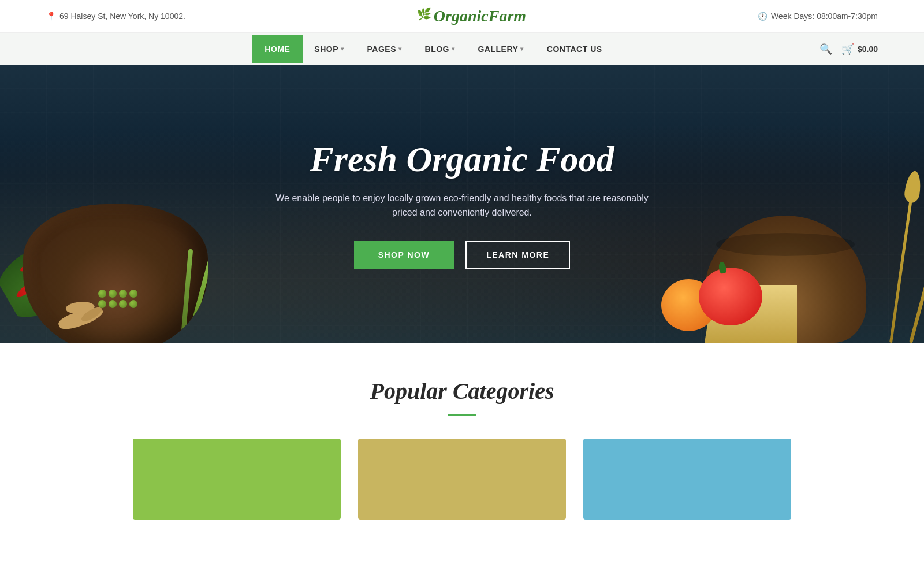 Image resolution: width=924 pixels, height=578 pixels. What do you see at coordinates (859, 49) in the screenshot?
I see `cart-button: 🛒 $0.00` at bounding box center [859, 49].